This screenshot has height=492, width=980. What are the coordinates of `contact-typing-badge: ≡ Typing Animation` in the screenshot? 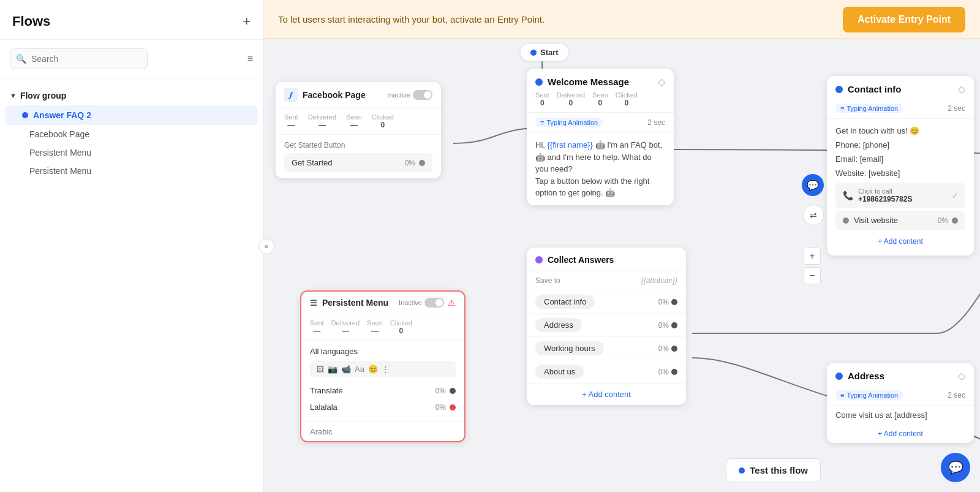 It's located at (869, 108).